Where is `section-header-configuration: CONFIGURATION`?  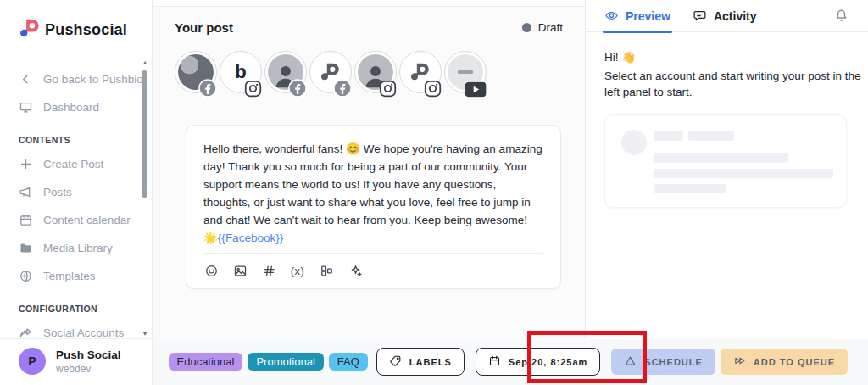
section-header-configuration: CONFIGURATION is located at coordinates (76, 304).